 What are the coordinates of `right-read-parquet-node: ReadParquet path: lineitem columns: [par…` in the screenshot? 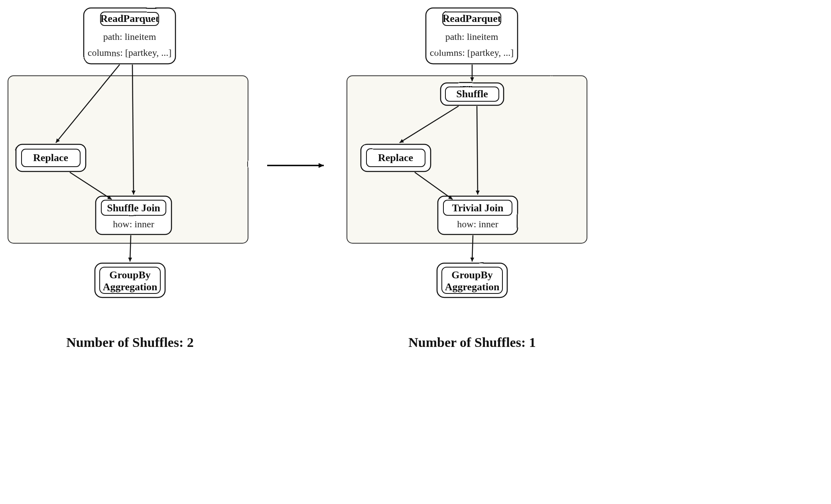 It's located at (472, 36).